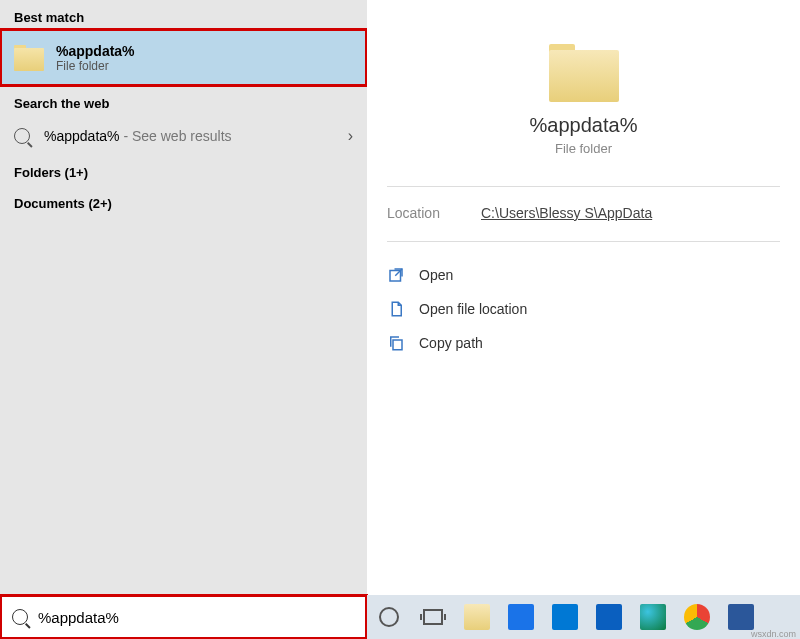 The image size is (800, 639). Describe the element at coordinates (433, 617) in the screenshot. I see `task-view-icon` at that location.